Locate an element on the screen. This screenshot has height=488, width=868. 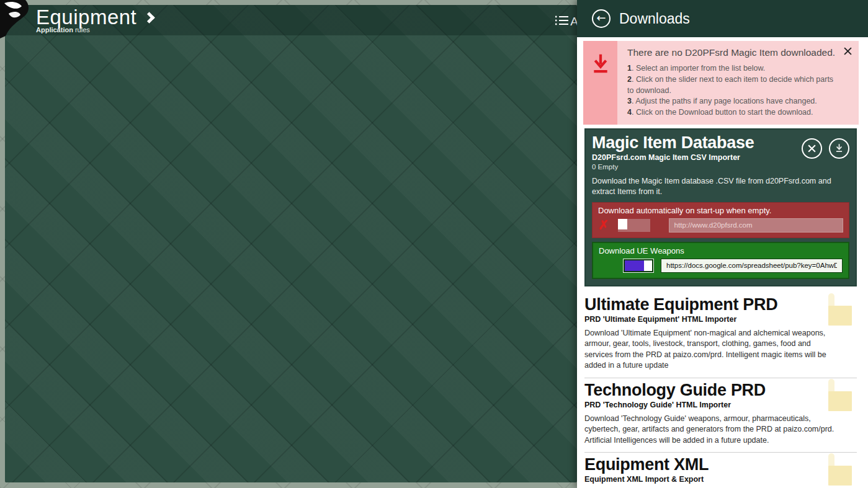
importer-item-equipment-xml: Equipment XML Equipment XML Import & Exp… is located at coordinates (721, 470).